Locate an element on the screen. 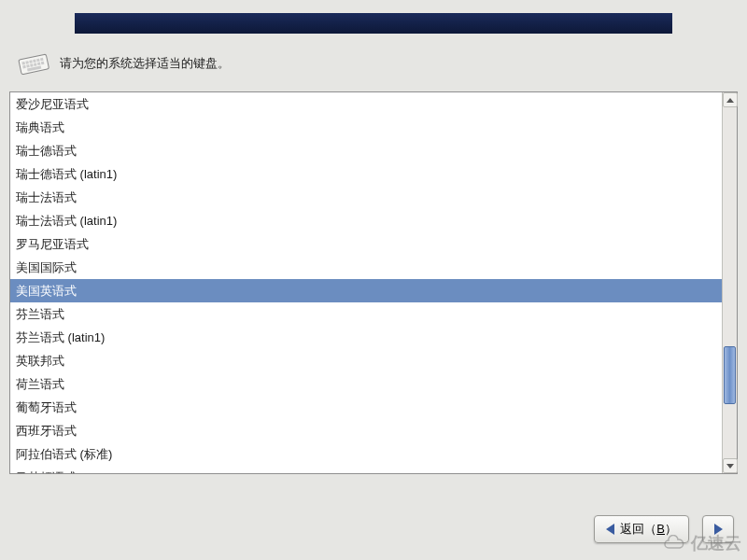 This screenshot has height=560, width=747. list-item: 西班牙语式 is located at coordinates (366, 431).